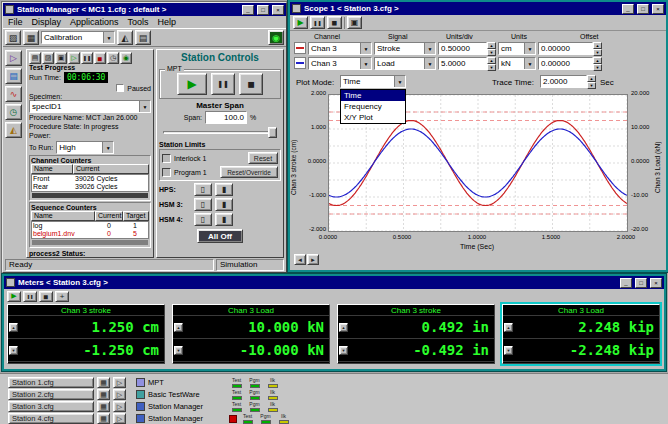  Describe the element at coordinates (467, 48) in the screenshot. I see `units-div-stepper: 0.50000` at that location.